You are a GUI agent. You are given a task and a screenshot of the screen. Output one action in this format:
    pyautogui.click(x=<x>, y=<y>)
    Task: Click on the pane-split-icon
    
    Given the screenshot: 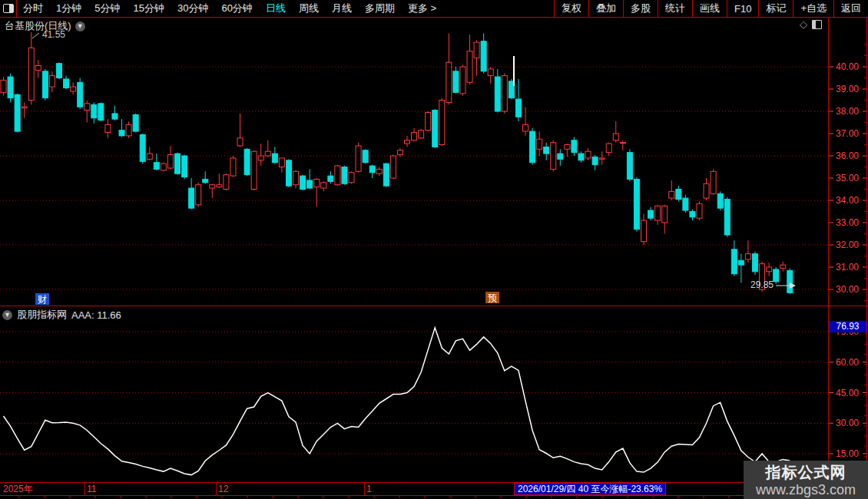 What is the action you would take?
    pyautogui.click(x=817, y=25)
    